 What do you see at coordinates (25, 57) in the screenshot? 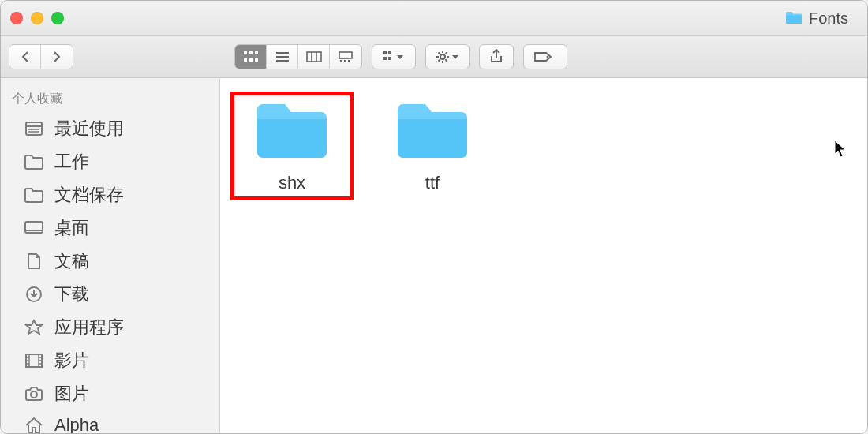
I see `back-button` at bounding box center [25, 57].